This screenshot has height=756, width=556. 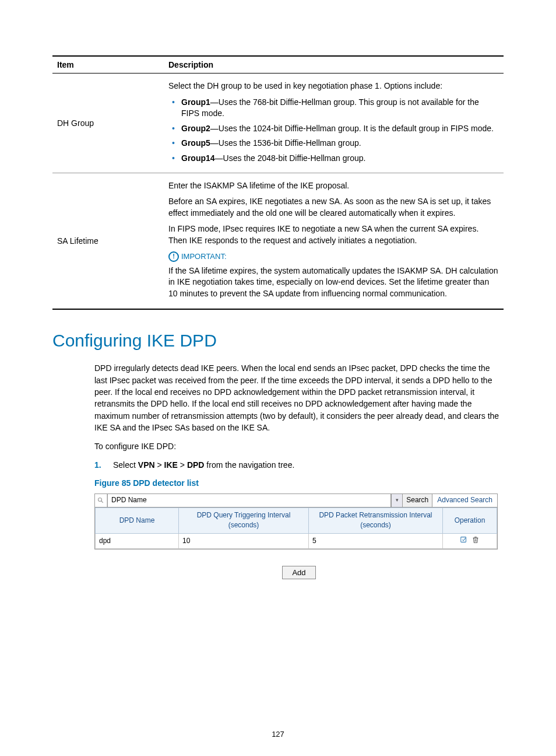 I want to click on col-query-interval: DPD Query Triggering Interval (seconds), so click(x=244, y=520).